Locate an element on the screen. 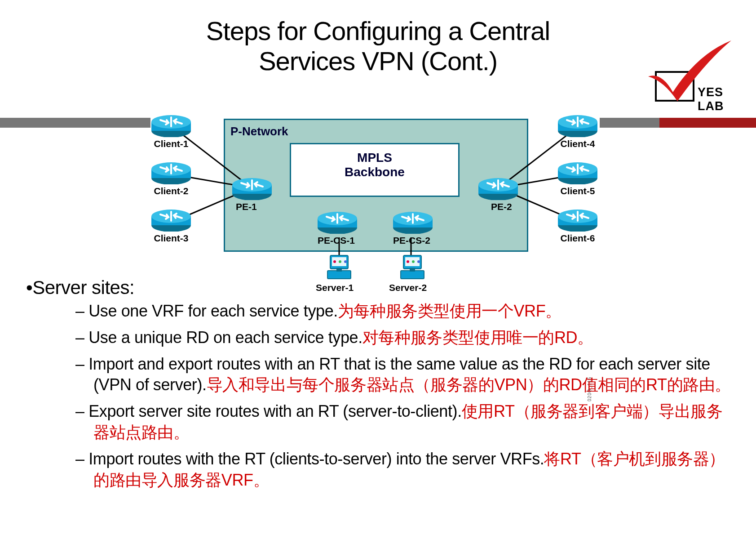 The height and width of the screenshot is (535, 756). item-en: Import routes with the RT (clients-to-se… is located at coordinates (316, 459).